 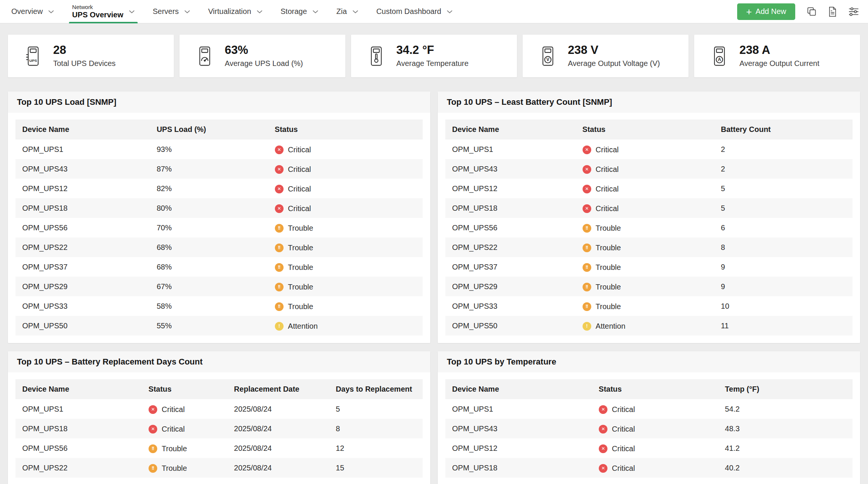 What do you see at coordinates (209, 188) in the screenshot?
I see `value-cell: 82%` at bounding box center [209, 188].